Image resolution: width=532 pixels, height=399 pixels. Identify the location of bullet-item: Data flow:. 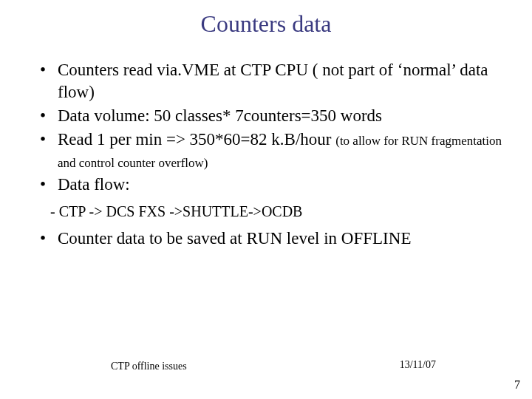
(271, 185).